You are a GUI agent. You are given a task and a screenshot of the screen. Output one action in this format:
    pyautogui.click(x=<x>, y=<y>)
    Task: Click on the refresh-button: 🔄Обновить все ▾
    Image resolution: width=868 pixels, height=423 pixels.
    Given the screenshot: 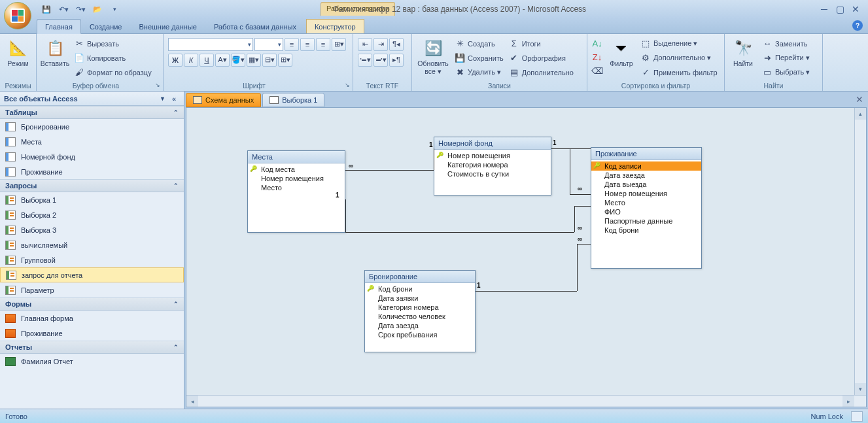 What is the action you would take?
    pyautogui.click(x=433, y=58)
    